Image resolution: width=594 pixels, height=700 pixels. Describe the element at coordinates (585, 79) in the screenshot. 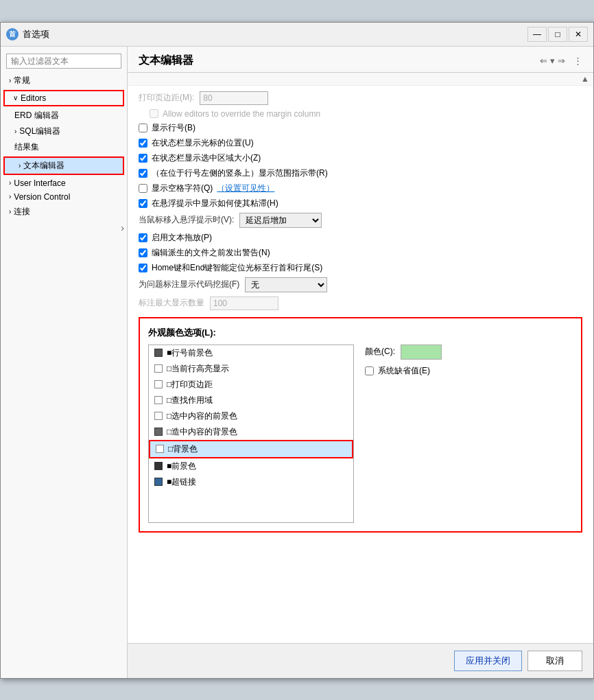

I see `collapse-icon: ▲` at that location.